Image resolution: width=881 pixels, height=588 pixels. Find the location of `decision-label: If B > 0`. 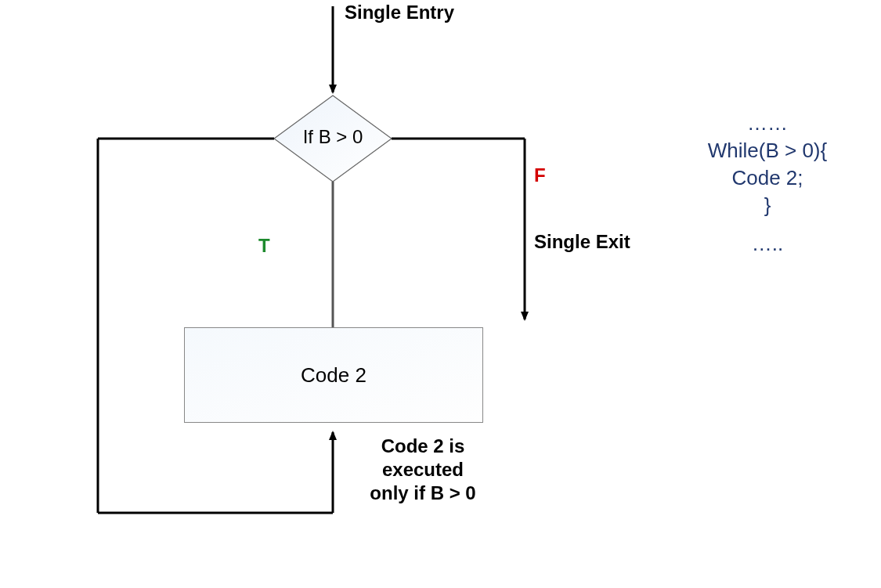

decision-label: If B > 0 is located at coordinates (333, 137).